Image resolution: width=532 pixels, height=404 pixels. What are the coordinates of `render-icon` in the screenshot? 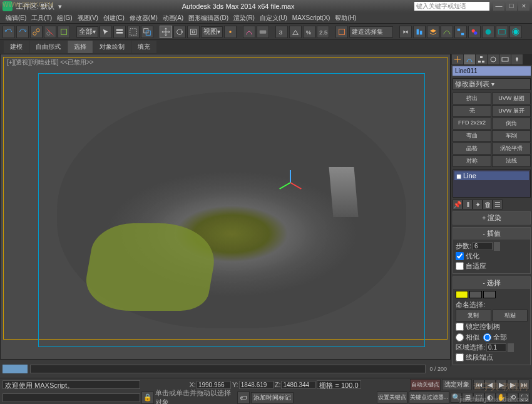 It's located at (516, 32).